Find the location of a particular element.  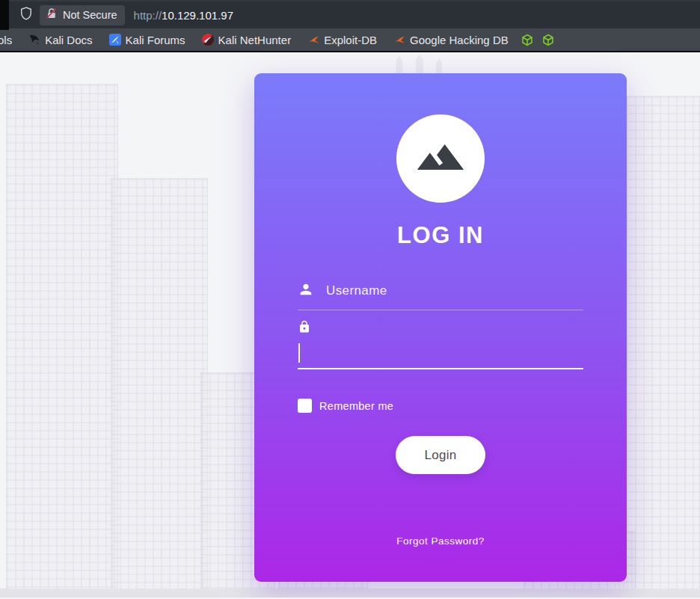

bookmark-label: Kali NetHunter is located at coordinates (255, 40).